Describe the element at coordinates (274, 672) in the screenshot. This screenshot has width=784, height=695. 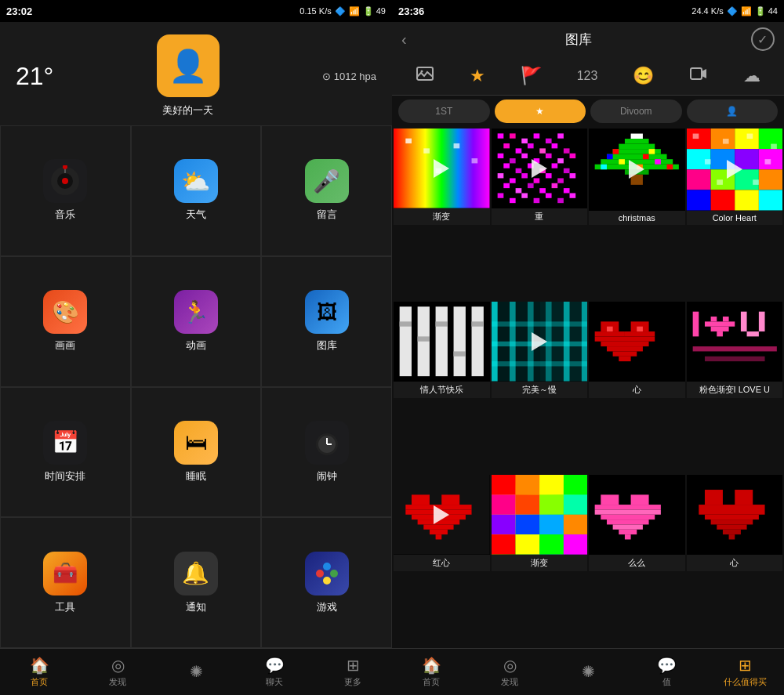
I see `nav-chat-left: 💬 聊天` at that location.